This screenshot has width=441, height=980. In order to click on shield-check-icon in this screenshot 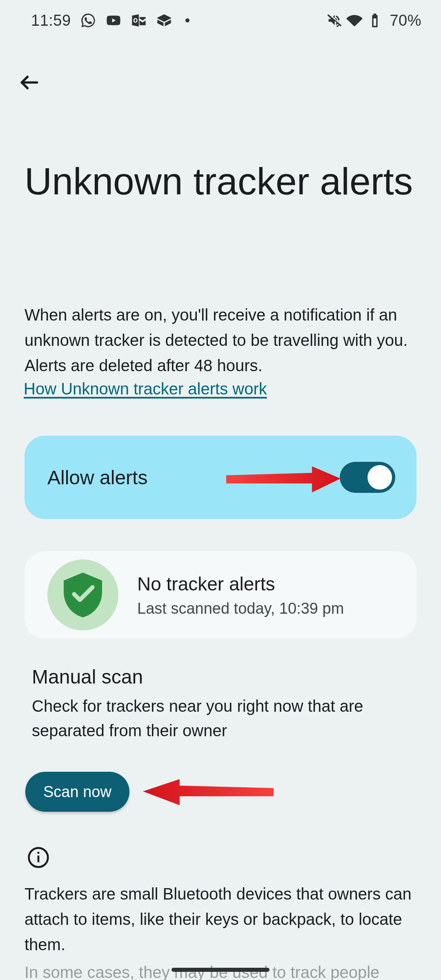, I will do `click(83, 595)`.